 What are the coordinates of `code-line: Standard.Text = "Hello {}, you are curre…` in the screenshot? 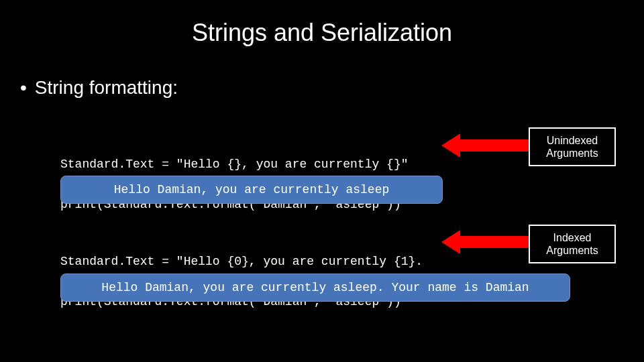 It's located at (234, 164).